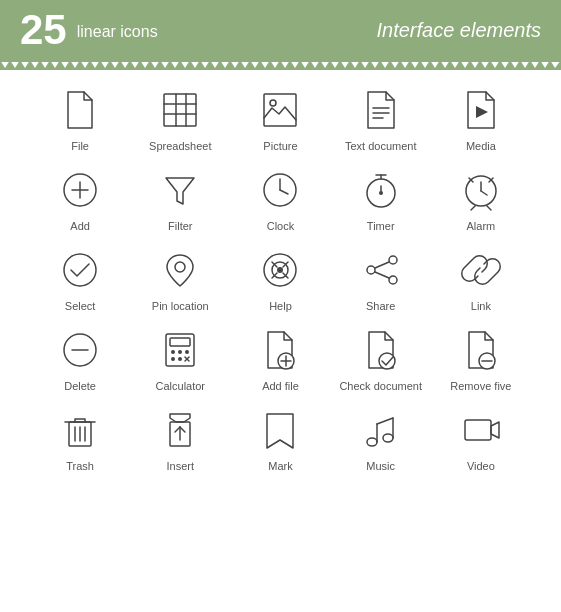 Image resolution: width=561 pixels, height=612 pixels. I want to click on header: 25 linear icons Interface elements, so click(280, 30).